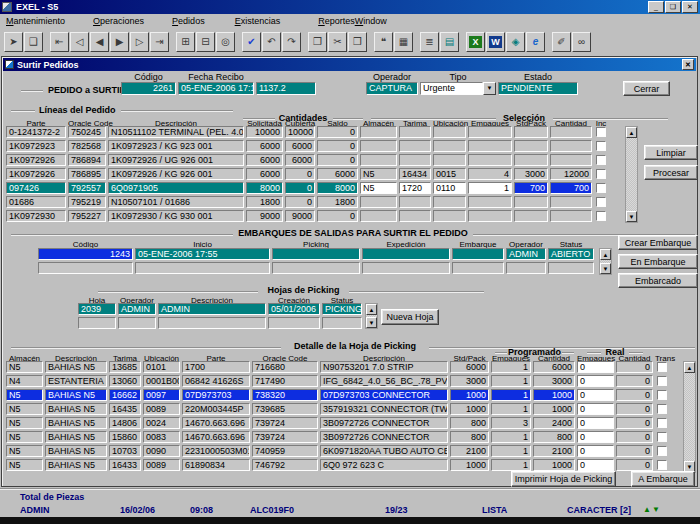  I want to click on chevron-down-icon: ▼, so click(490, 88).